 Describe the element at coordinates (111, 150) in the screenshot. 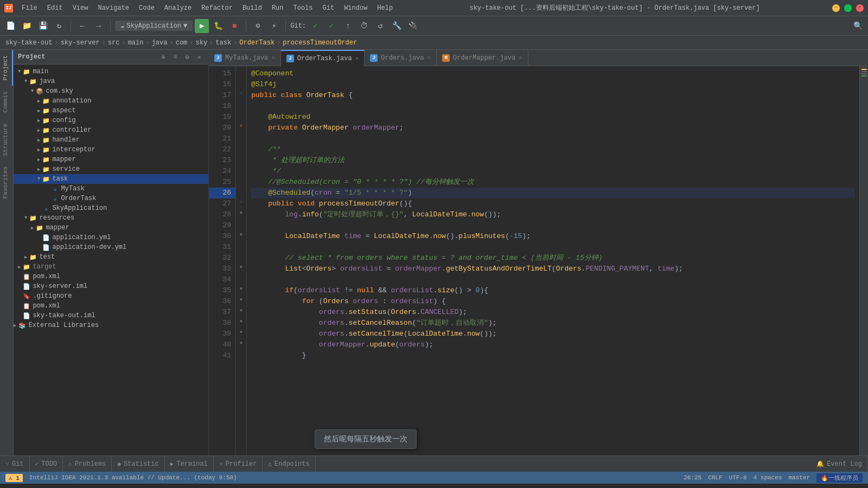

I see `tree-item-interceptor: ▶ 📁 interceptor` at that location.